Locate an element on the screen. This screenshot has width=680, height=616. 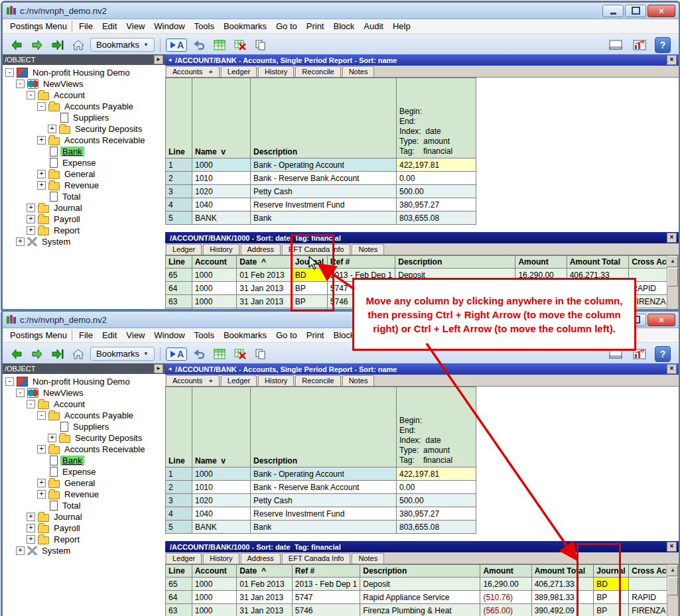
menu-item: Bookmarks is located at coordinates (245, 336).